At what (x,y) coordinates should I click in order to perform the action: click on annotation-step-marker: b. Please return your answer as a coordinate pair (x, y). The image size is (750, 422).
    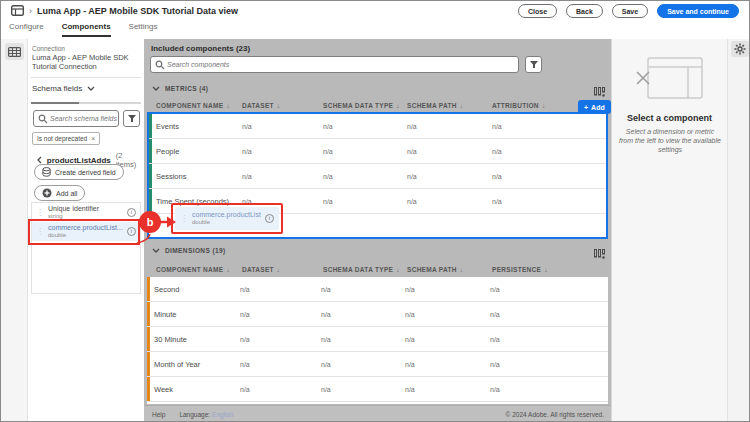
    Looking at the image, I should click on (150, 222).